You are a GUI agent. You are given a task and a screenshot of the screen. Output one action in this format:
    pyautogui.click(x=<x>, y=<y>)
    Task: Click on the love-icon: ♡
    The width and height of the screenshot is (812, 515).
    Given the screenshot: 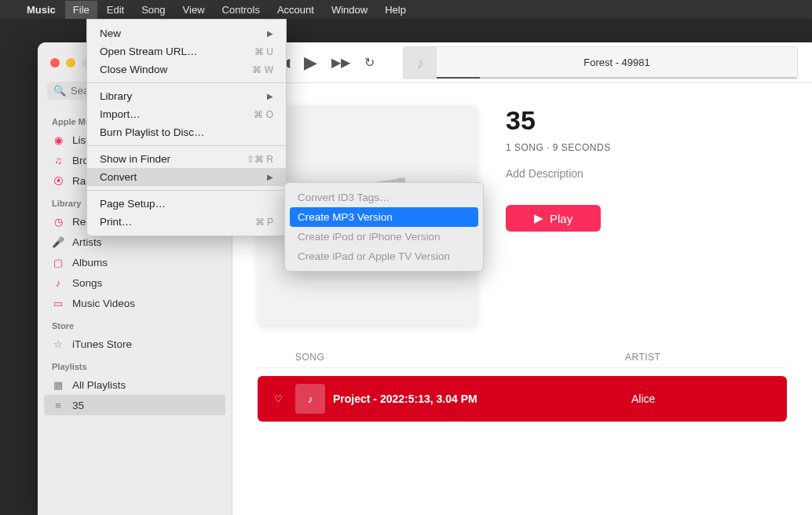 What is the action you would take?
    pyautogui.click(x=278, y=399)
    